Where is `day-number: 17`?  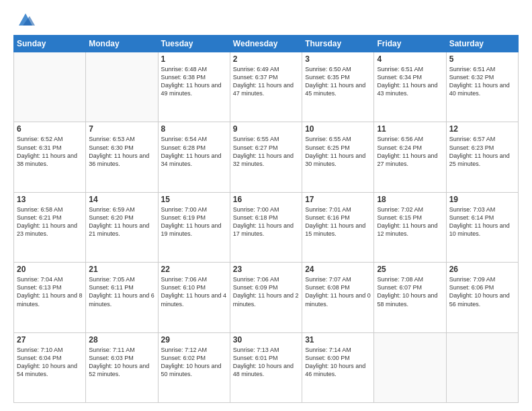
day-number: 17 is located at coordinates (338, 199).